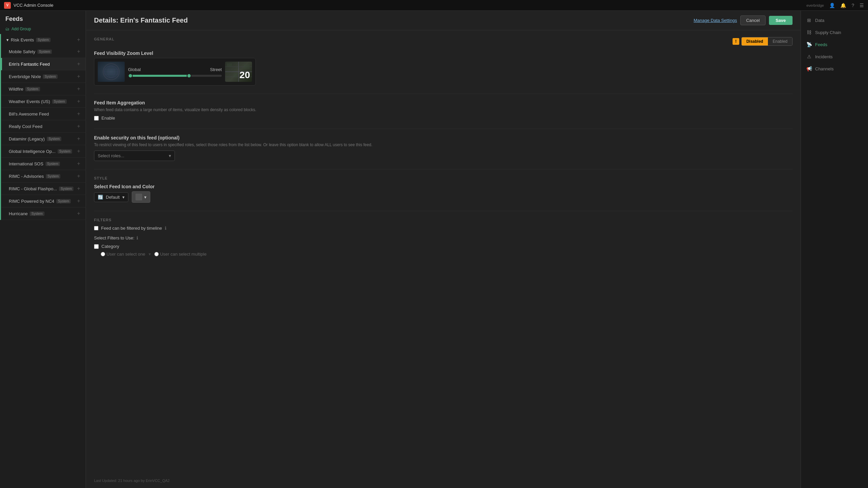 The height and width of the screenshot is (488, 868). Describe the element at coordinates (111, 197) in the screenshot. I see `icon-select: 🔄 Default ▾` at that location.